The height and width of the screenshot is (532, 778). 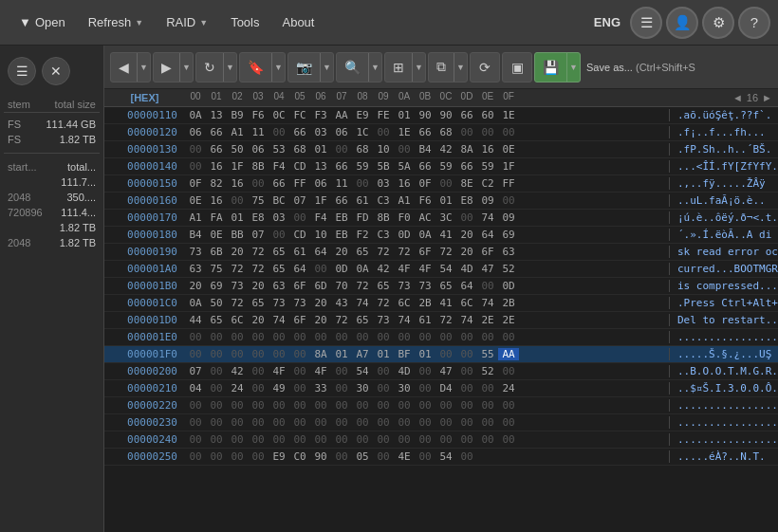 I want to click on hex-byte: EB, so click(x=342, y=235).